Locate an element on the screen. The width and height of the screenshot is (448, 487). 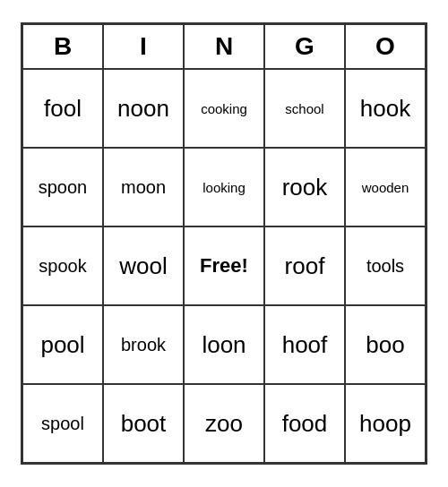
cell-r0-c0: fool is located at coordinates (63, 108).